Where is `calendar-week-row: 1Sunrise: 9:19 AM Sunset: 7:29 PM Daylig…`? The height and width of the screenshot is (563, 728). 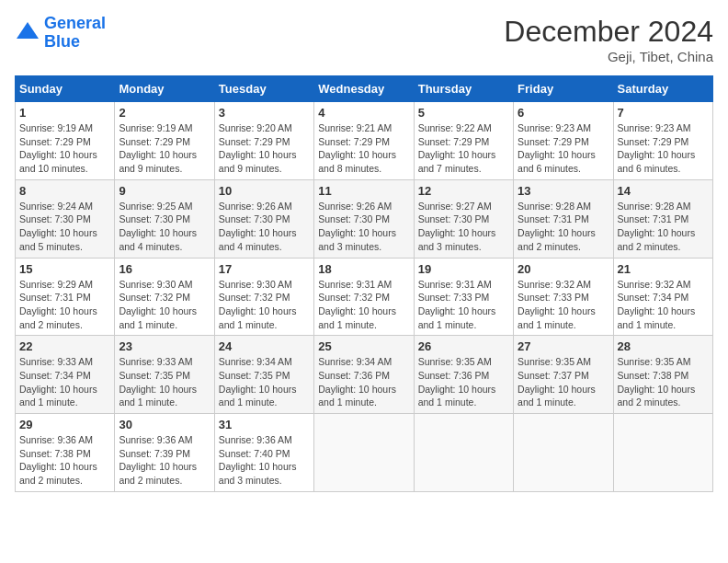 calendar-week-row: 1Sunrise: 9:19 AM Sunset: 7:29 PM Daylig… is located at coordinates (364, 142).